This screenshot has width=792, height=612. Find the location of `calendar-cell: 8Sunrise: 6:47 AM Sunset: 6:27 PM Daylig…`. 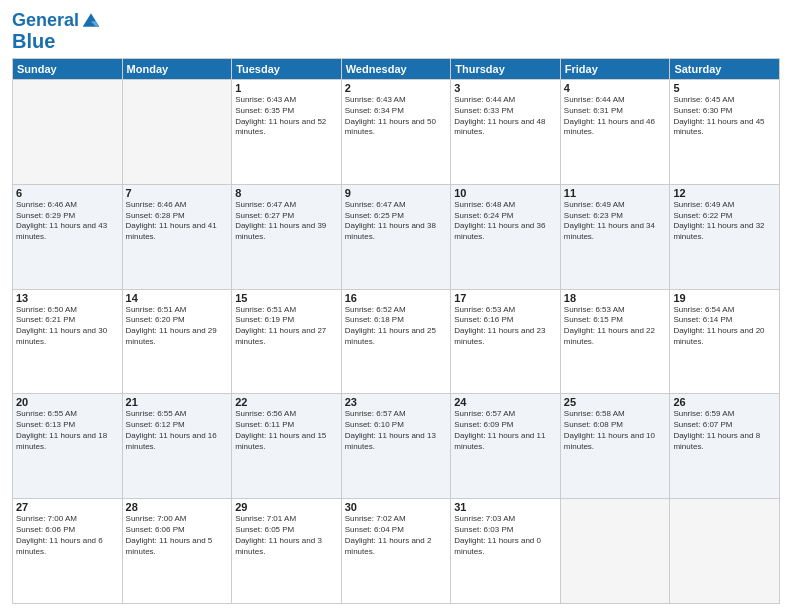

calendar-cell: 8Sunrise: 6:47 AM Sunset: 6:27 PM Daylig… is located at coordinates (287, 236).